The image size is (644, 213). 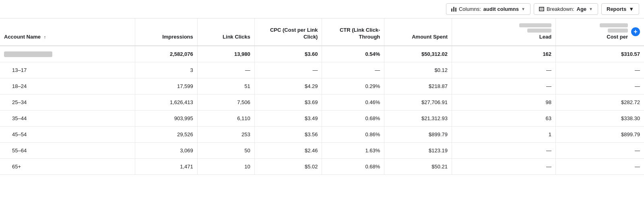 What do you see at coordinates (454, 9) in the screenshot?
I see `columns-icon` at bounding box center [454, 9].